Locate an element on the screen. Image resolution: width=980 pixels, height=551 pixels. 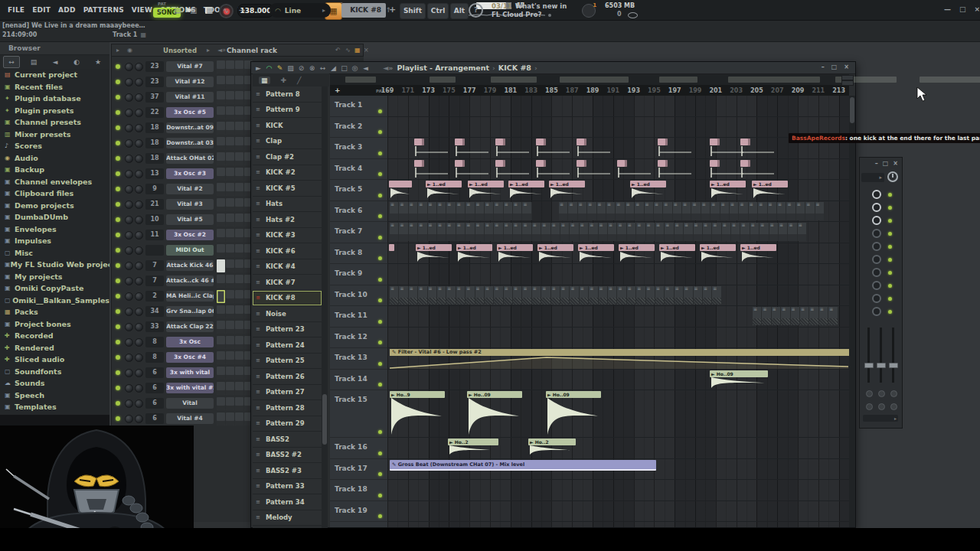
track-lane: ✎ Filter - Vital #6 - Low pass #2 is located at coordinates (619, 359).